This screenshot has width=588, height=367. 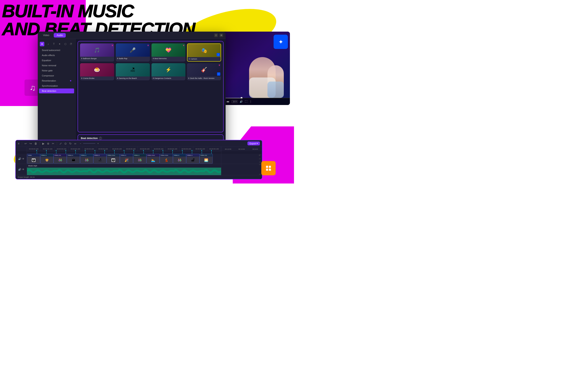 I want to click on track-area: 🔊 👁 🔊 👁 Videc👪Video.n🦁Video.mc👫Video.n🏔V…, so click(x=139, y=165).